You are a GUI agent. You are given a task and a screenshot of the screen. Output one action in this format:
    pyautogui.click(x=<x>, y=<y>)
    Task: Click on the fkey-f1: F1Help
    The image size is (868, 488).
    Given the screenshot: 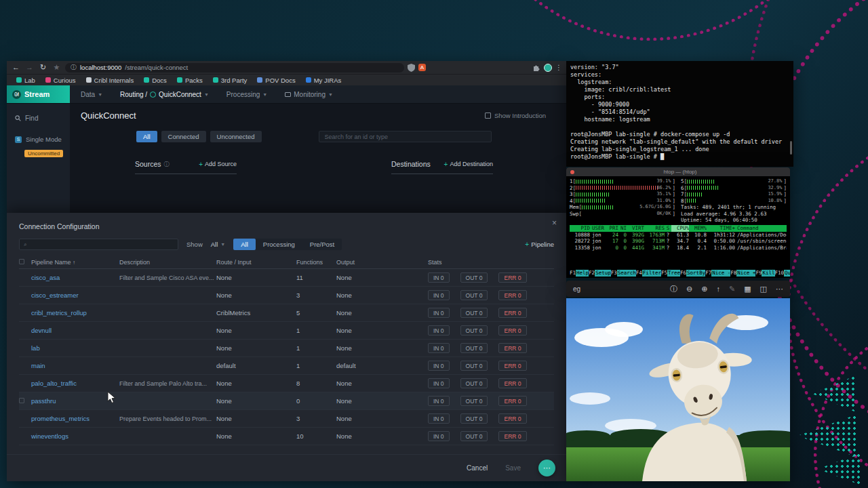 What is the action you would take?
    pyautogui.click(x=579, y=273)
    